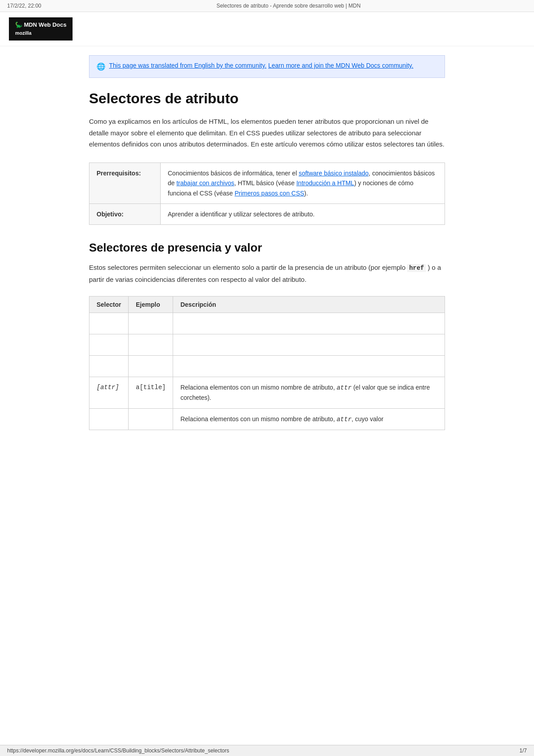 Image resolution: width=534 pixels, height=756 pixels. Describe the element at coordinates (267, 323) in the screenshot. I see `table-row-empty1` at that location.